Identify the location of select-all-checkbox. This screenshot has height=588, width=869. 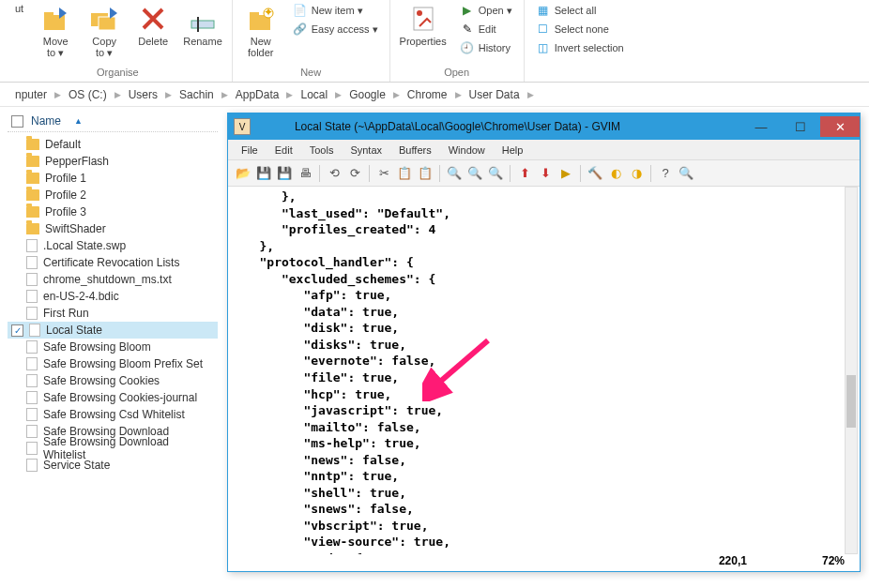
(17, 122).